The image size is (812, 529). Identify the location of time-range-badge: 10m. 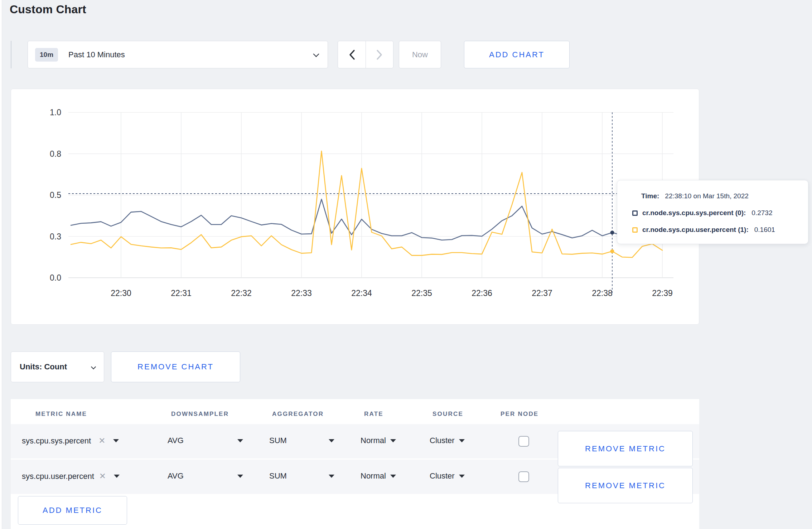
(47, 55).